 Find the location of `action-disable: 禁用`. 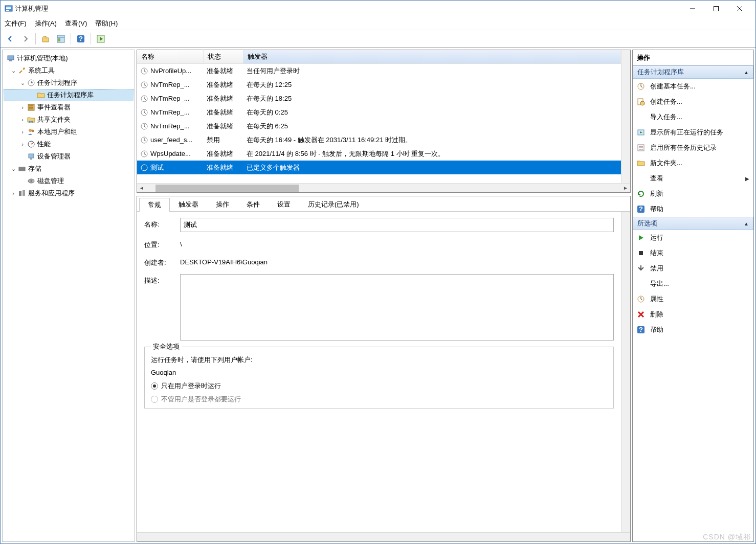

action-disable: 禁用 is located at coordinates (693, 268).